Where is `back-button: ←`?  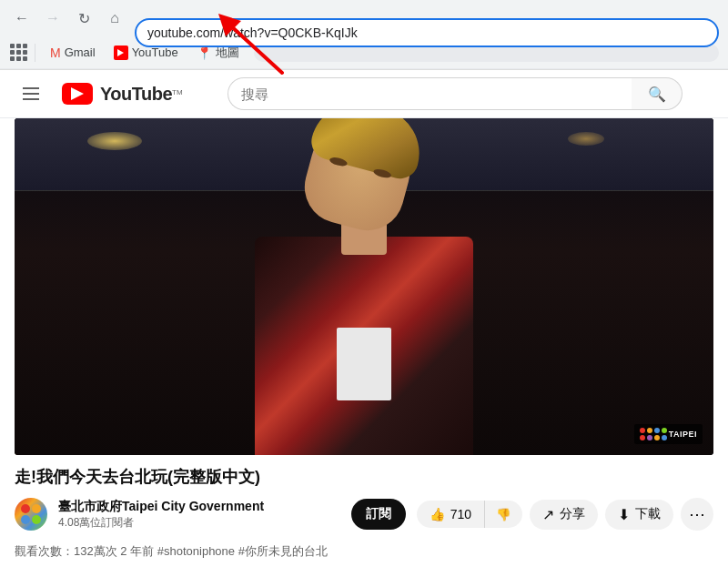
back-button: ← is located at coordinates (22, 18).